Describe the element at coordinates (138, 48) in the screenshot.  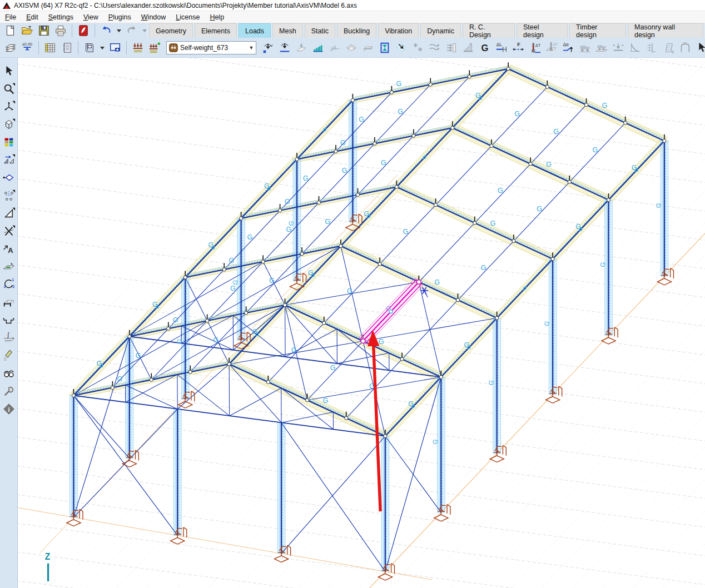
I see `load-cases-button` at that location.